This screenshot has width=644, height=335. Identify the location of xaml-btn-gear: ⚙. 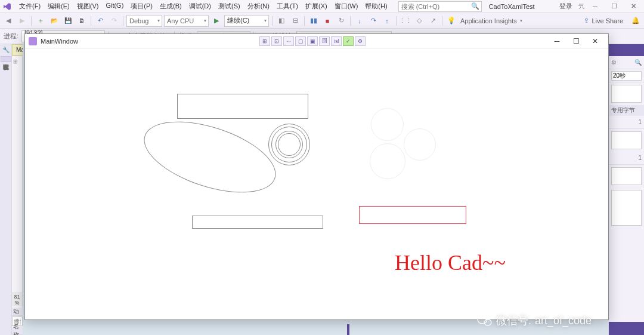
(360, 41).